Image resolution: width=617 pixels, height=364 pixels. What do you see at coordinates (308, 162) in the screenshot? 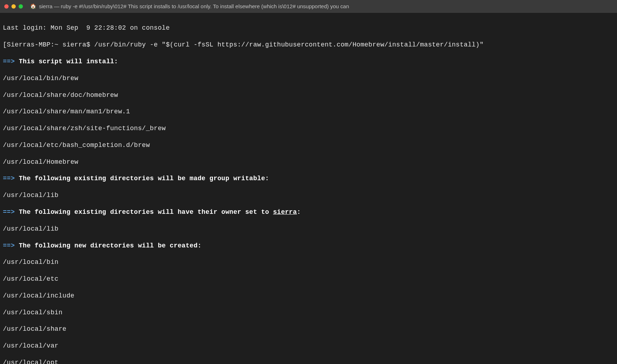
I see `output-path: /usr/local/Homebrew` at bounding box center [308, 162].